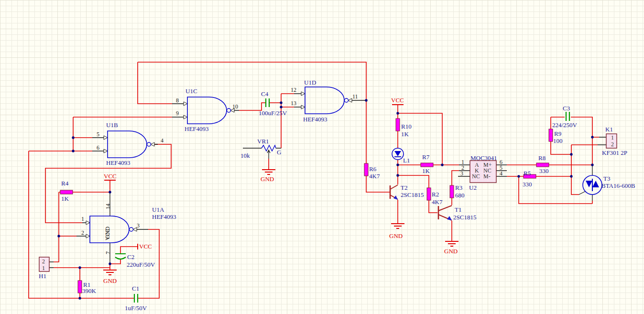 This screenshot has width=644, height=314. What do you see at coordinates (119, 162) in the screenshot?
I see `u1b-part: HEF4093` at bounding box center [119, 162].